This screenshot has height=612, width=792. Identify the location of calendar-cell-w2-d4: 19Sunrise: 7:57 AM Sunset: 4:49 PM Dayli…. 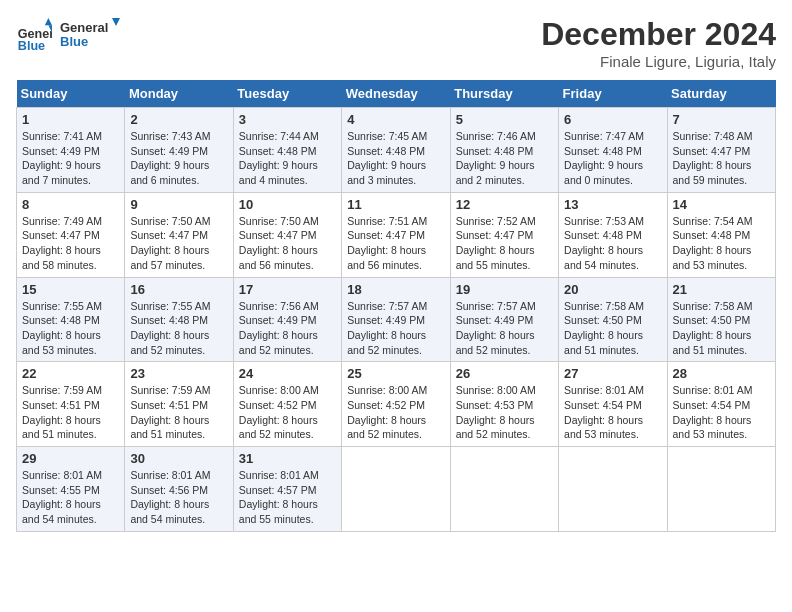
(504, 320).